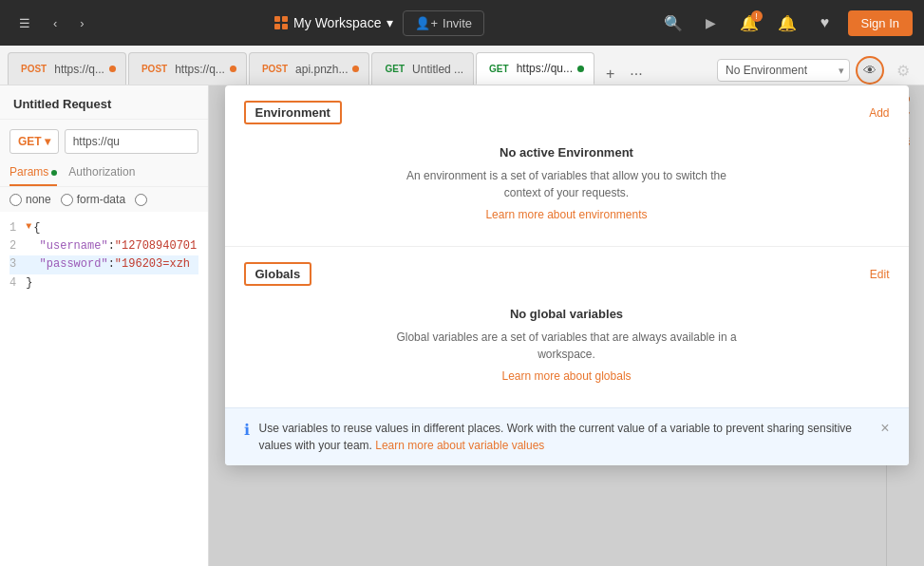 This screenshot has width=924, height=566. What do you see at coordinates (34, 68) in the screenshot?
I see `tab-method-0: POST` at bounding box center [34, 68].